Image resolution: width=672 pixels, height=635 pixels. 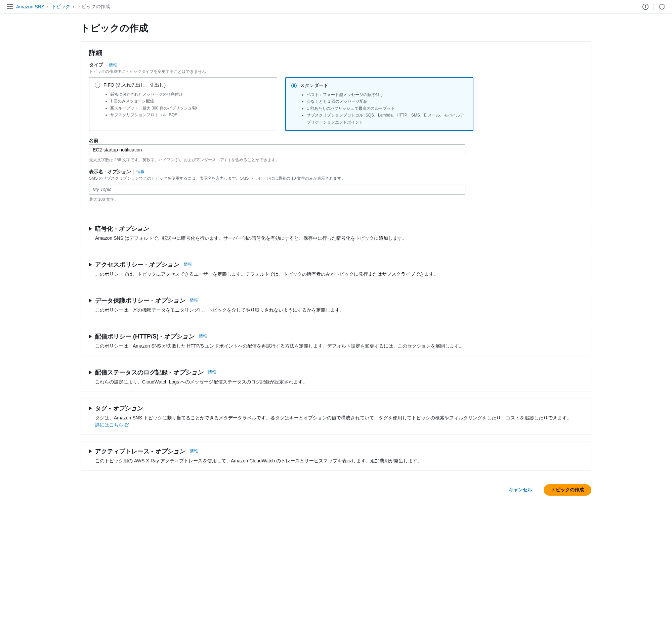 What do you see at coordinates (336, 377) in the screenshot?
I see `section-logging: 配信ステータスのログ記録 - オプション 情報 これらの設定により、CloudW…` at bounding box center [336, 377].